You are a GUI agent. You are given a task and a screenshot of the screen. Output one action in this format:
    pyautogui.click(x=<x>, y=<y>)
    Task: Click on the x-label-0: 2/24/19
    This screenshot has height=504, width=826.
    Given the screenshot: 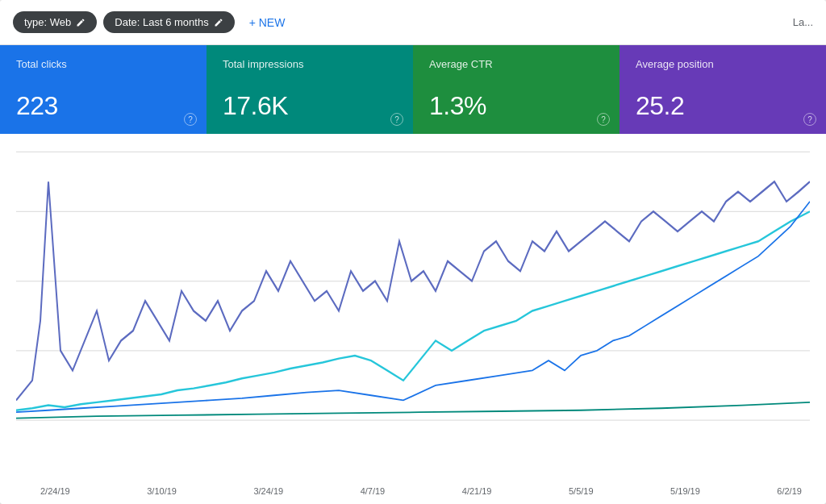 What is the action you would take?
    pyautogui.click(x=55, y=491)
    